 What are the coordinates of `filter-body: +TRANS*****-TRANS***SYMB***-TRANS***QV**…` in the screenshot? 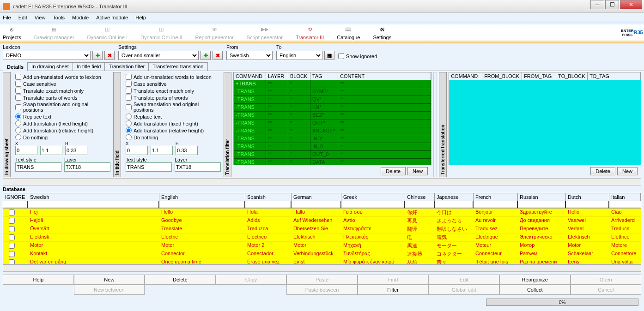 It's located at (333, 123).